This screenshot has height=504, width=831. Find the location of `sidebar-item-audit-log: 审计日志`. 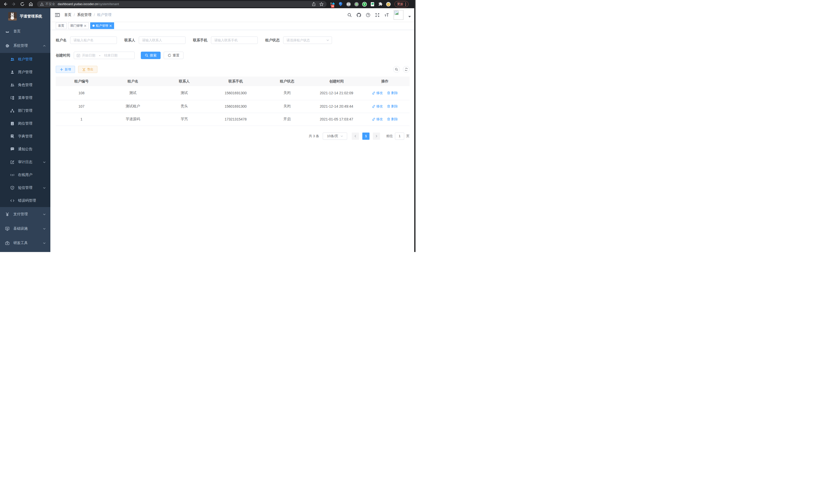

sidebar-item-audit-log: 审计日志 is located at coordinates (25, 162).